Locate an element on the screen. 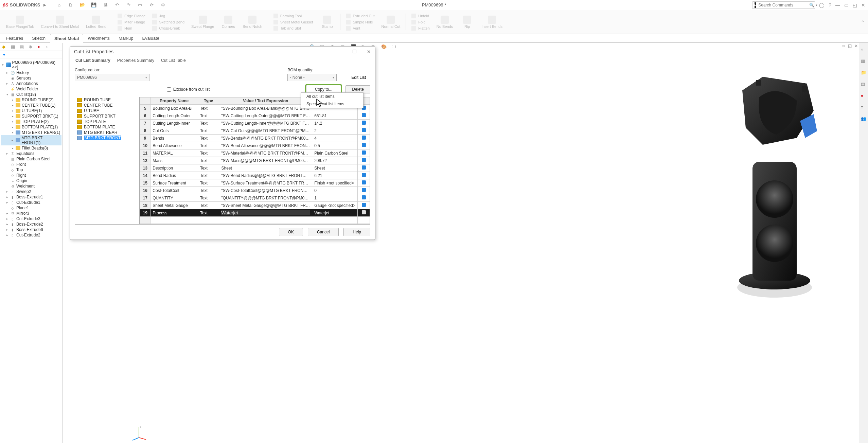 The image size is (868, 443). table-row: 12MassText"SW-Mass@@@MTG BRKT FRONT@PM00… is located at coordinates (255, 161).